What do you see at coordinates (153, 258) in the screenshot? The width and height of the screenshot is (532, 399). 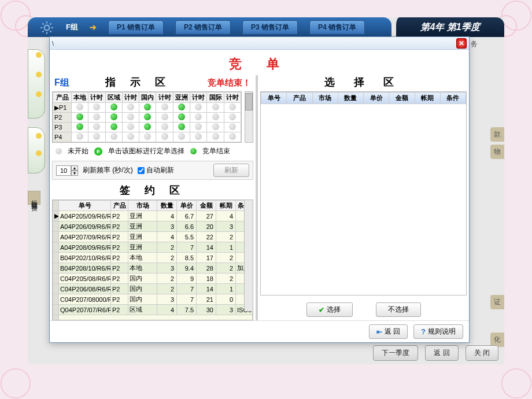 I see `table-row: B04P202/10/R6/RP2本地28.5172` at bounding box center [153, 258].